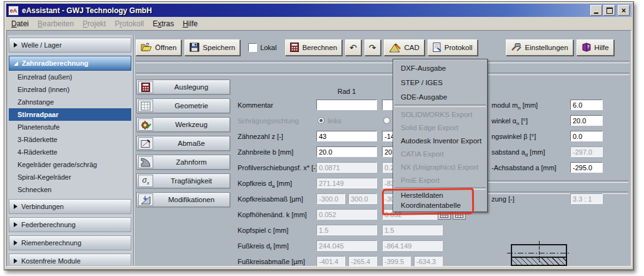 Image resolution: width=644 pixels, height=276 pixels. What do you see at coordinates (70, 140) in the screenshot?
I see `sidebar-item-3-räderkette: 3-Räderkette` at bounding box center [70, 140].